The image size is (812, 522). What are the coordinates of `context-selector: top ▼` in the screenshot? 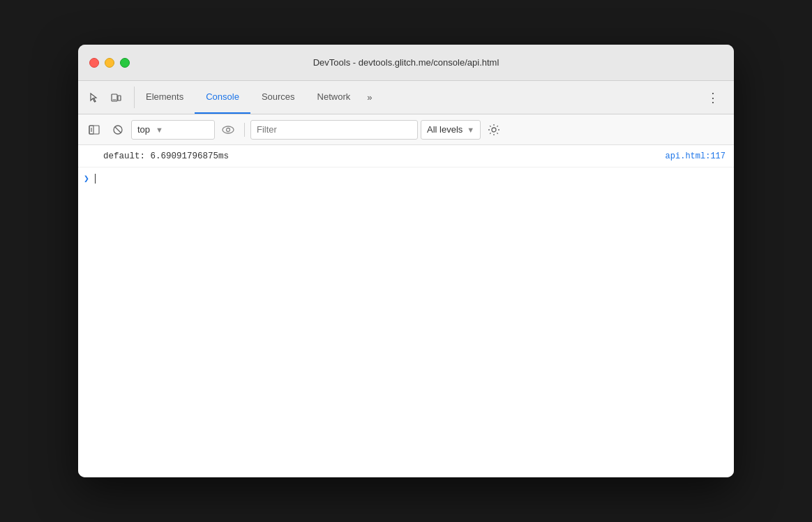 It's located at (173, 130).